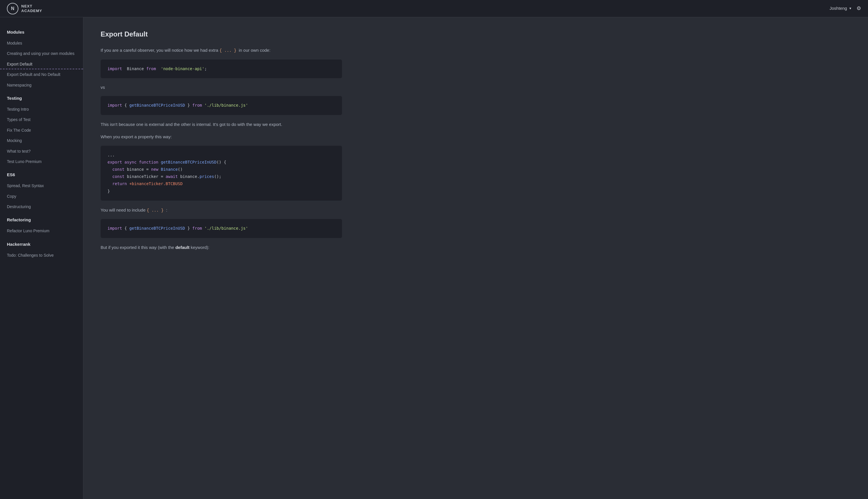 This screenshot has width=868, height=499. I want to click on sidebar-item-modules: Modules, so click(41, 43).